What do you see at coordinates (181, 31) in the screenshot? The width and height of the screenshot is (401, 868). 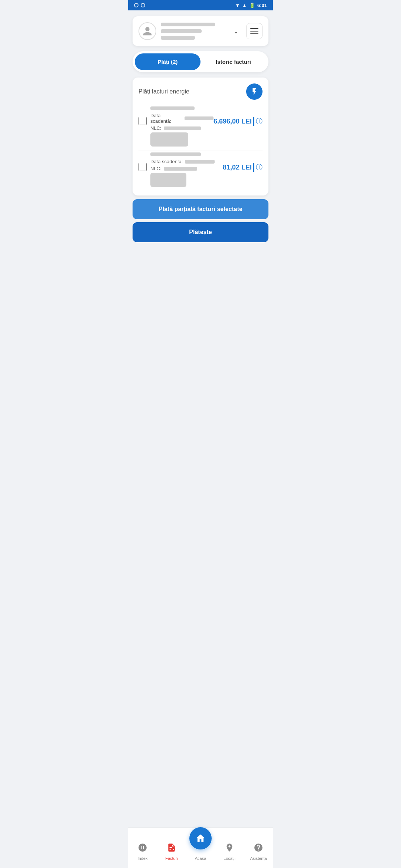 I see `user-detail-skeleton` at bounding box center [181, 31].